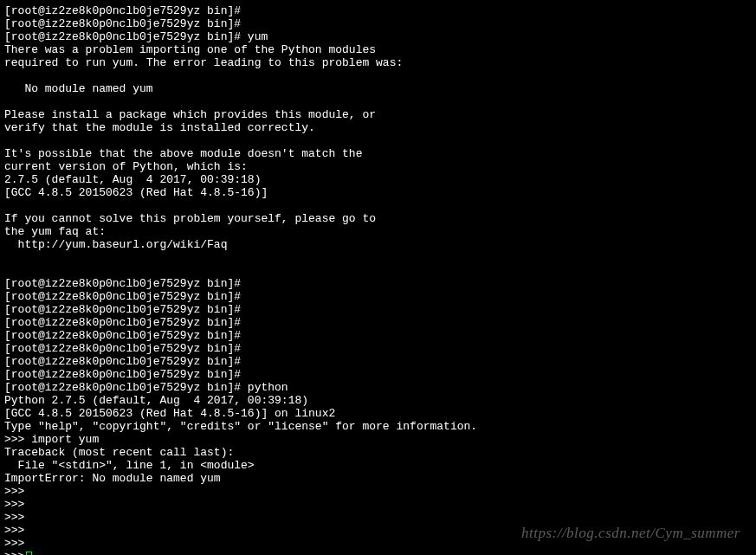 The height and width of the screenshot is (555, 756). I want to click on cursor, so click(29, 553).